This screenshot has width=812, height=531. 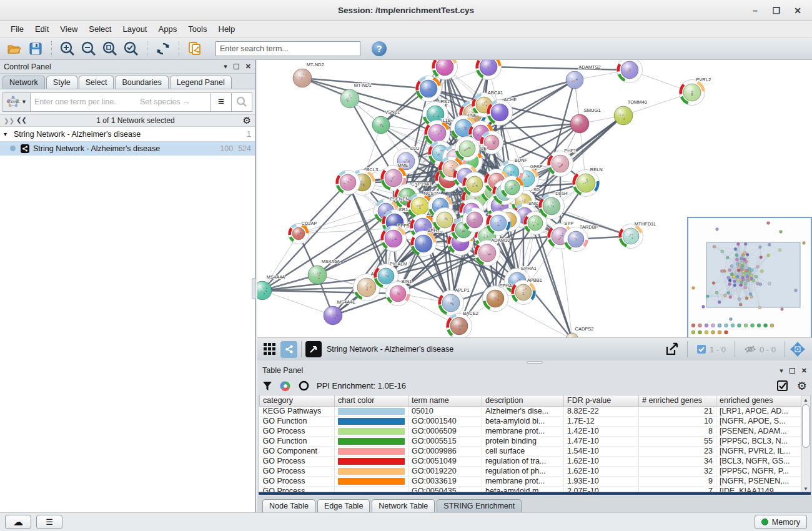 I want to click on refresh-icon, so click(x=163, y=49).